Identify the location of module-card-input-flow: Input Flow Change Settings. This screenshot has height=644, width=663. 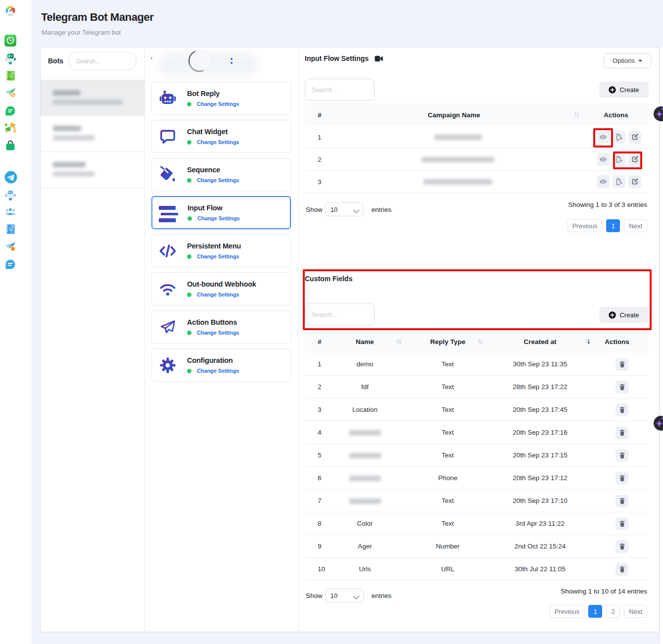
(221, 213).